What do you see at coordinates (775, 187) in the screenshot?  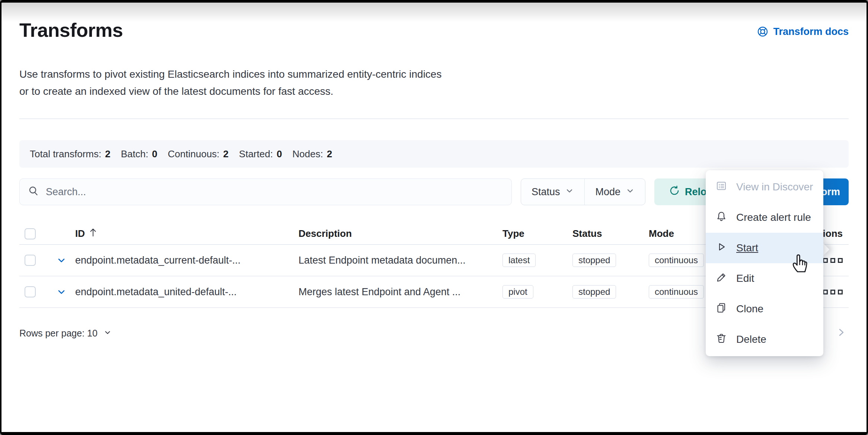 I see `menu-item-label: View in Discover` at bounding box center [775, 187].